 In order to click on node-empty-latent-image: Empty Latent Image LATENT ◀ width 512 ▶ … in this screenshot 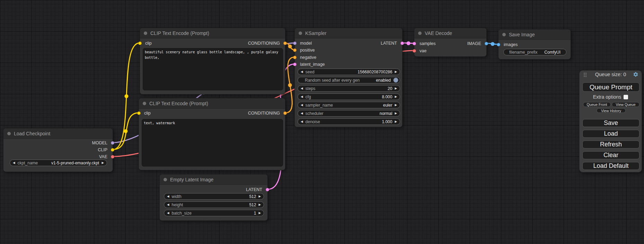, I will do `click(213, 197)`.